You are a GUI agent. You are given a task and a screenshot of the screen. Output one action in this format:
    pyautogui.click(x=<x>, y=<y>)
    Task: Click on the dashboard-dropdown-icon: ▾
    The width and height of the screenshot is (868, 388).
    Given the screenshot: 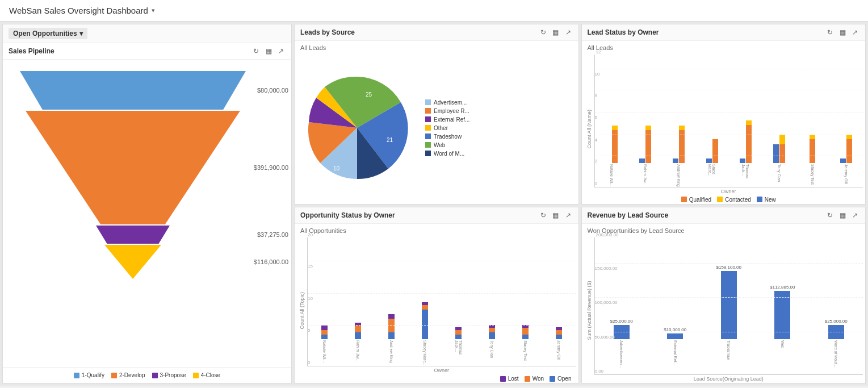 What is the action you would take?
    pyautogui.click(x=153, y=10)
    